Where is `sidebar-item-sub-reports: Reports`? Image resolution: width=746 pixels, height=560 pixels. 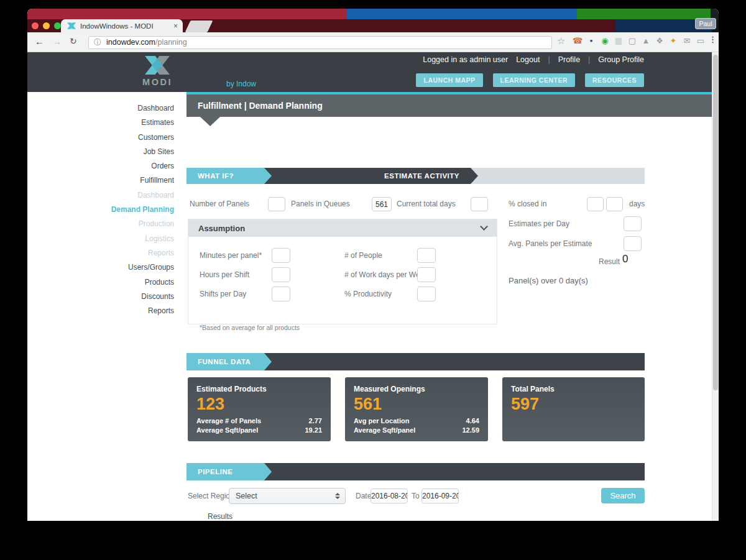 sidebar-item-sub-reports: Reports is located at coordinates (107, 254).